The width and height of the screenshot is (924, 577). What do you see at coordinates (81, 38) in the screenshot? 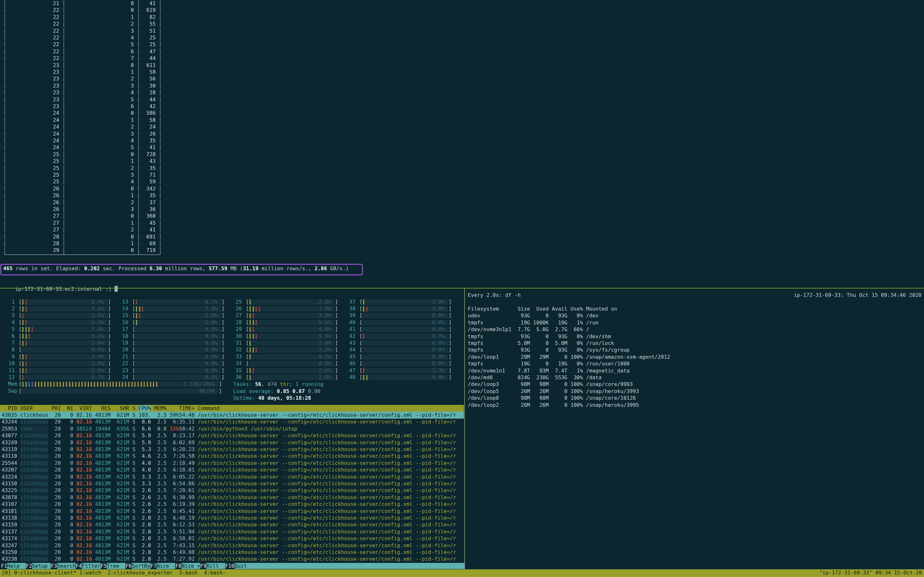
I see `table-row: │ 22 │ 4 │ 25 │` at bounding box center [81, 38].